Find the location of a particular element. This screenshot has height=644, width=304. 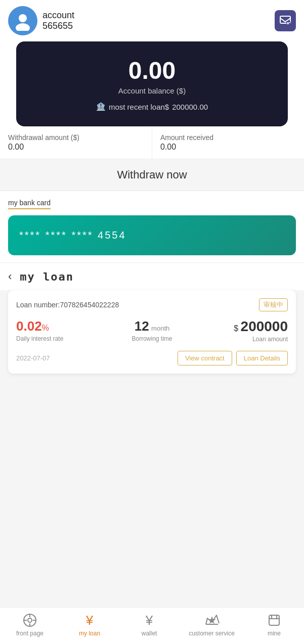

loan-details-button: Loan Details is located at coordinates (262, 358).